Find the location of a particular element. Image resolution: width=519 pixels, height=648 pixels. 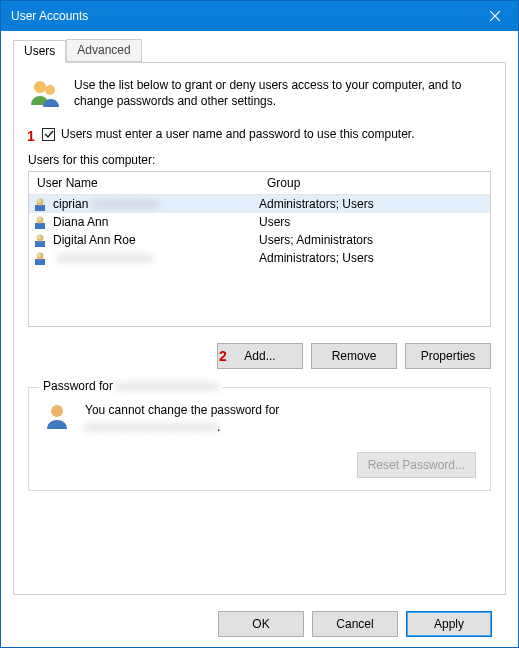

close-button is located at coordinates (495, 16).